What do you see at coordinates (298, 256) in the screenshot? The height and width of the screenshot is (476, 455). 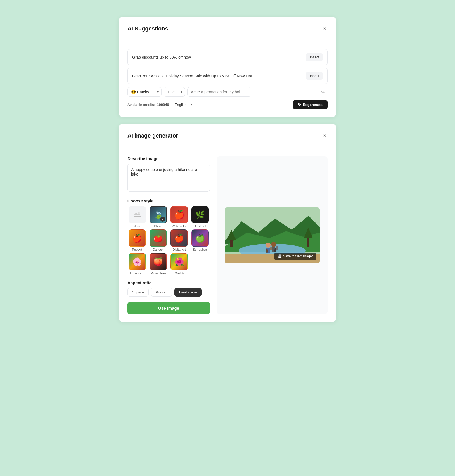 I see `save-badge-label: Save to filemanager` at bounding box center [298, 256].